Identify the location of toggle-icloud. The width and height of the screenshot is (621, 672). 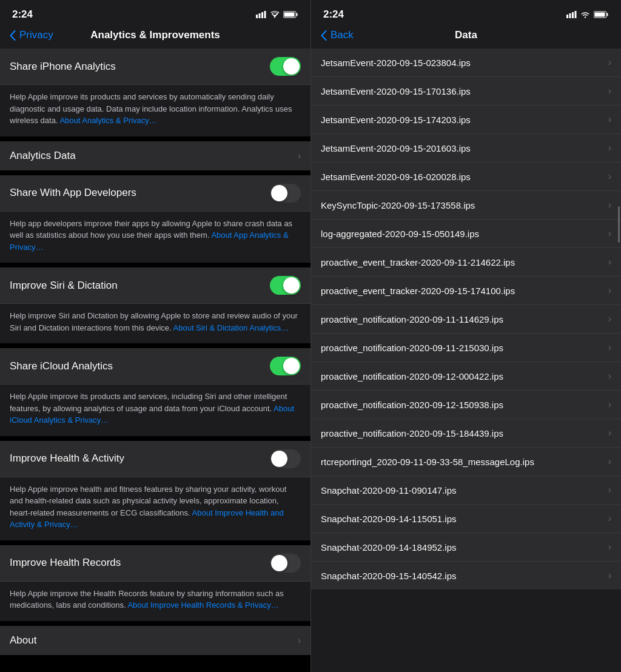
(285, 366).